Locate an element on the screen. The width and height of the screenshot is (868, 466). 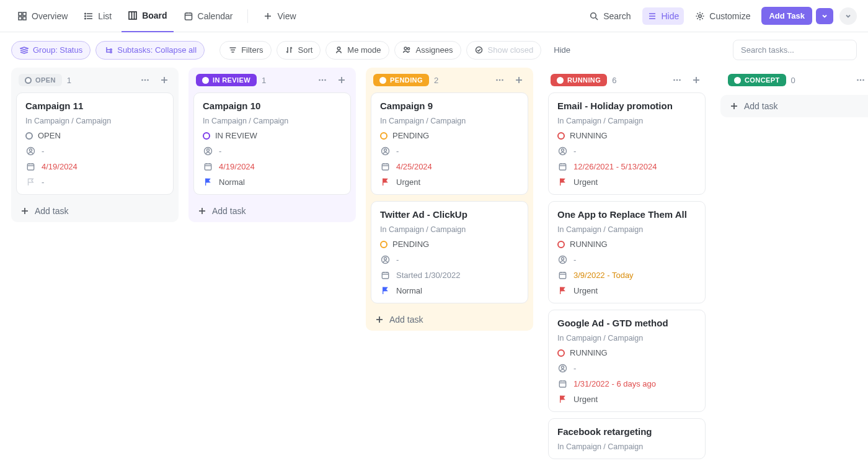
task-date: 1/31/2022 - 6 days ago is located at coordinates (615, 383).